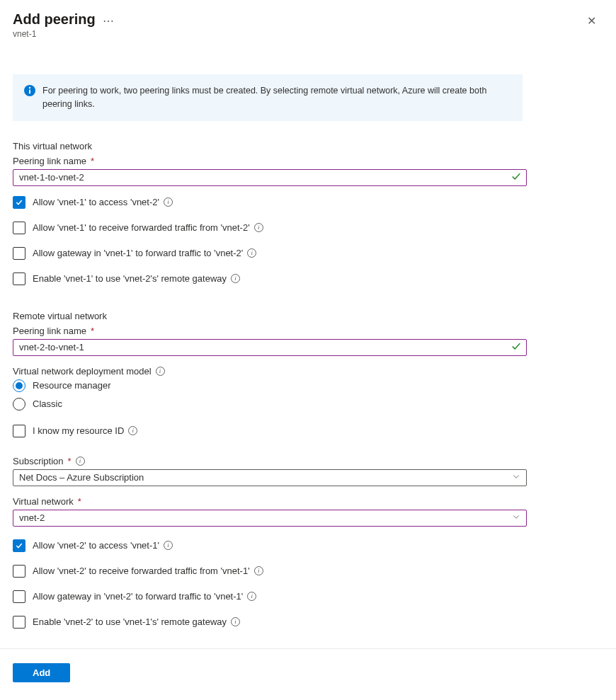  I want to click on add-button: Add, so click(41, 672).